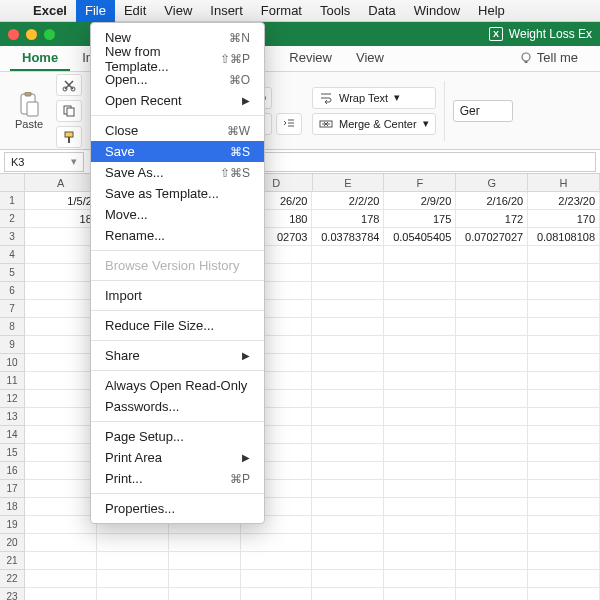 This screenshot has width=600, height=600. What do you see at coordinates (12, 525) in the screenshot?
I see `row-header: 19` at bounding box center [12, 525].